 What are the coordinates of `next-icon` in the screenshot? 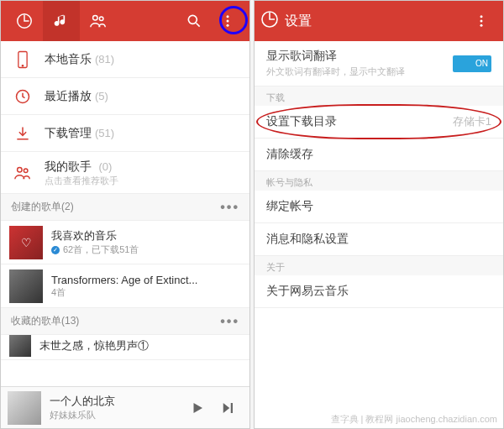 It's located at (228, 408).